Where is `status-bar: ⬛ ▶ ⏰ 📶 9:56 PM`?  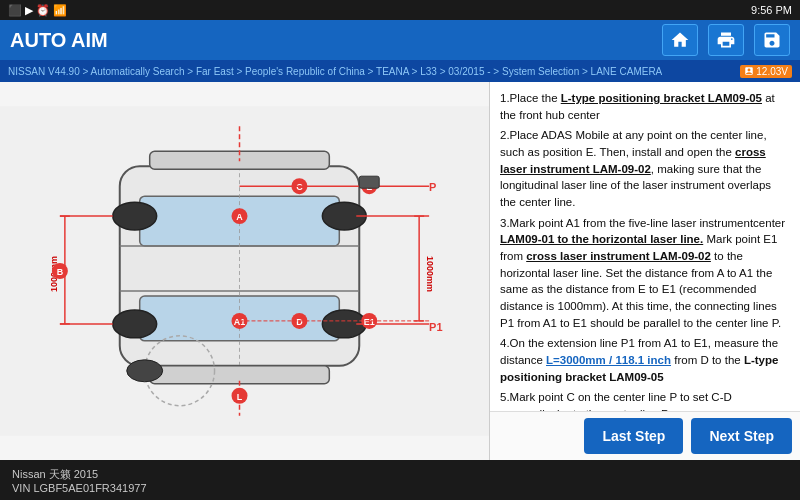
status-bar: ⬛ ▶ ⏰ 📶 9:56 PM is located at coordinates (400, 10).